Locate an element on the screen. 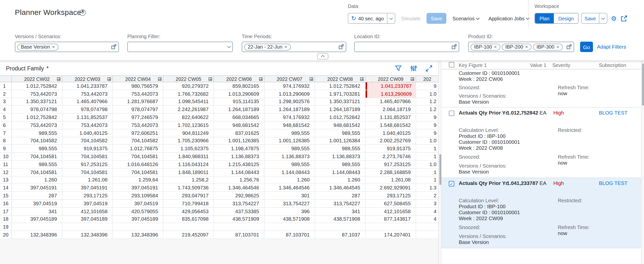 This screenshot has height=264, width=644. grid-cell: 2.288,168859 is located at coordinates (391, 172).